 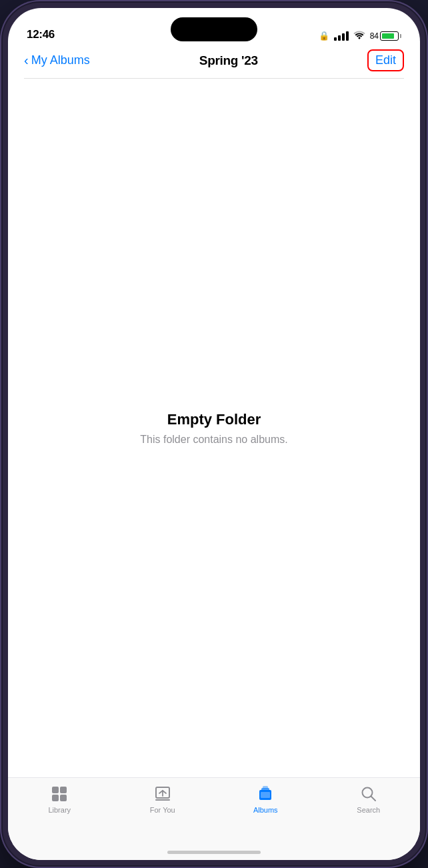 I want to click on status-icons: 🔒, so click(x=360, y=36).